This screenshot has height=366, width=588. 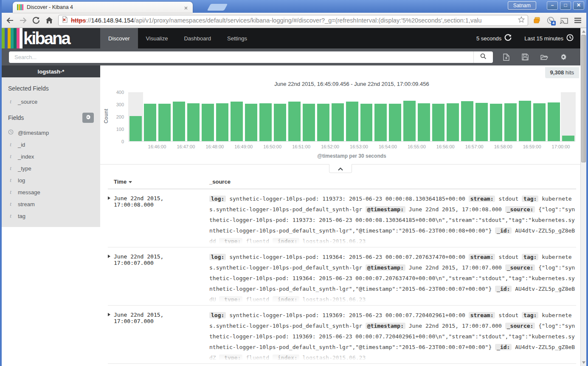 What do you see at coordinates (565, 6) in the screenshot?
I see `maximize-button: □` at bounding box center [565, 6].